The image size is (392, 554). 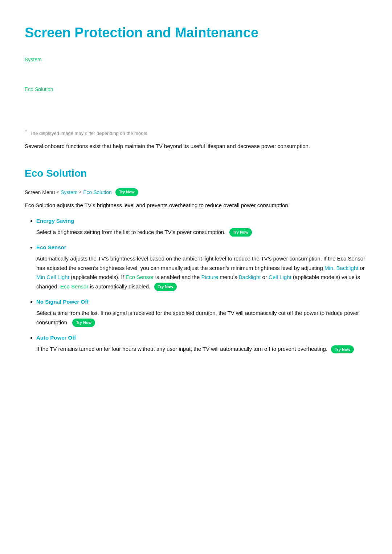 I want to click on energy-saving-body: Select a brightness setting from the lis…, so click(x=202, y=232).